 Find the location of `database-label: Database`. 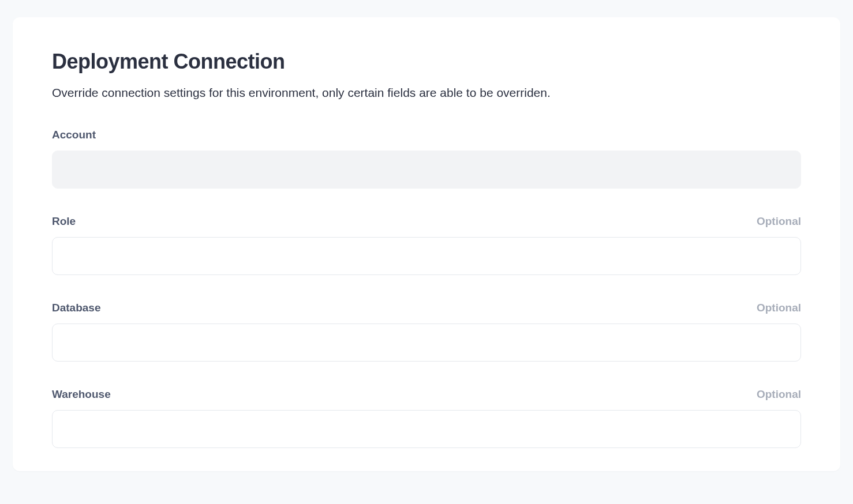

database-label: Database is located at coordinates (76, 308).